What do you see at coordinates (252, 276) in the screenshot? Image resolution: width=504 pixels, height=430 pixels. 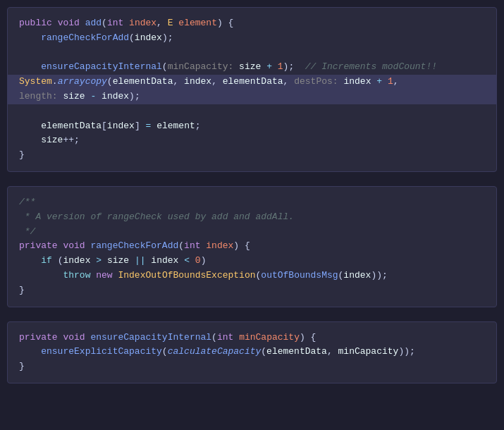 I see `line-throw-statement: throw new IndexOutOfBoundsException(outO…` at bounding box center [252, 276].